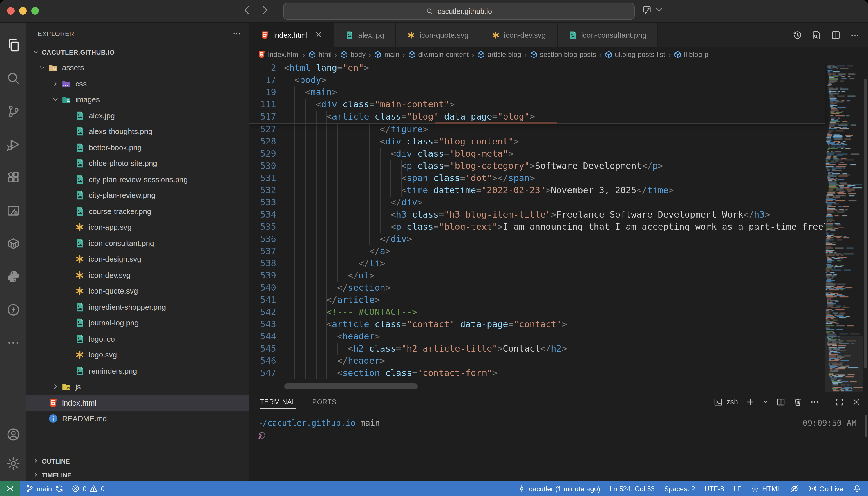 This screenshot has width=868, height=496. I want to click on line-number: 529, so click(263, 154).